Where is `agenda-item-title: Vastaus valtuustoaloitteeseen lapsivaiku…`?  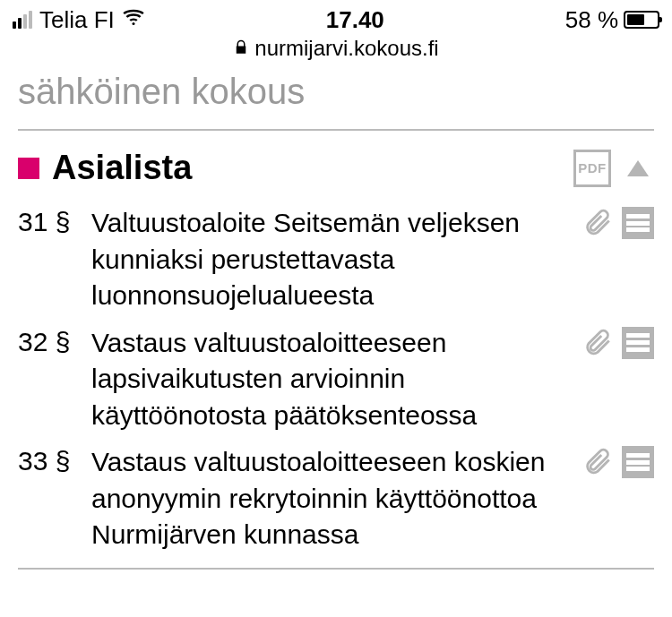 agenda-item-title: Vastaus valtuustoaloitteeseen lapsivaiku… is located at coordinates (331, 380).